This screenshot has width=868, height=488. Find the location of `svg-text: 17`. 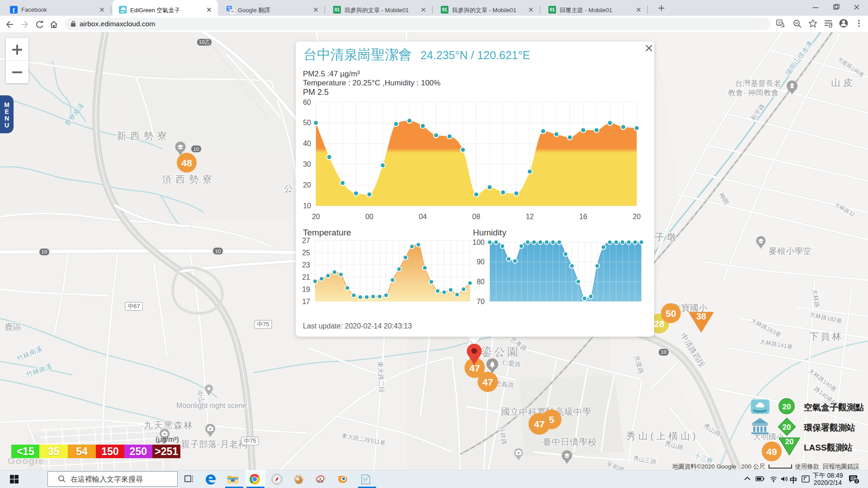

svg-text: 17 is located at coordinates (306, 302).